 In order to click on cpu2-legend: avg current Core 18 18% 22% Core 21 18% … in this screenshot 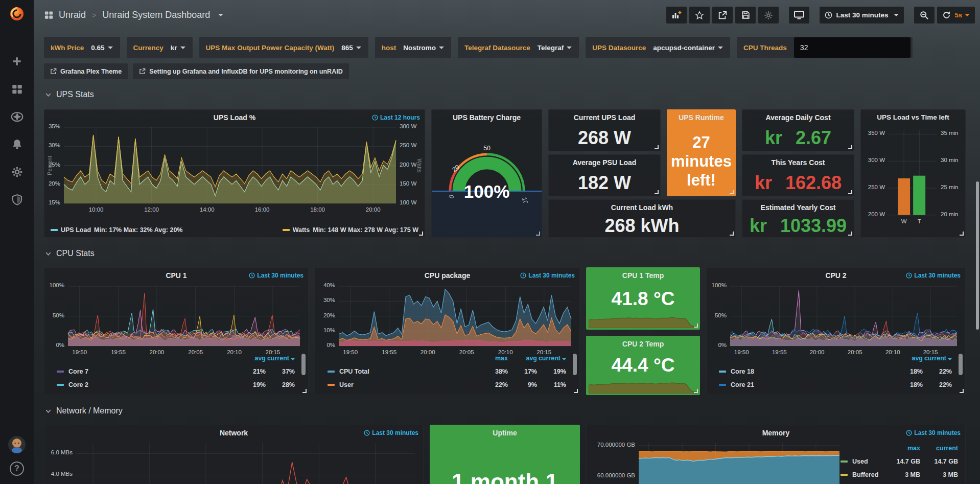, I will do `click(835, 372)`.